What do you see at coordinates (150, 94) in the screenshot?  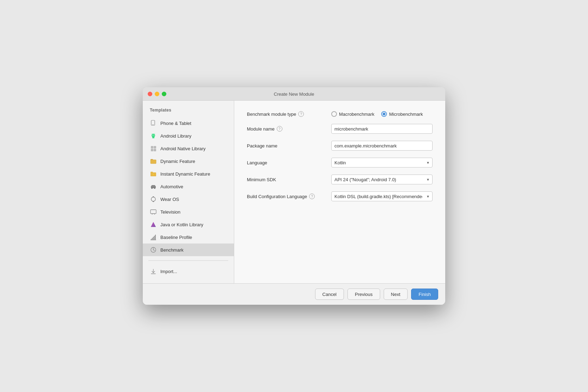 I see `close-button` at bounding box center [150, 94].